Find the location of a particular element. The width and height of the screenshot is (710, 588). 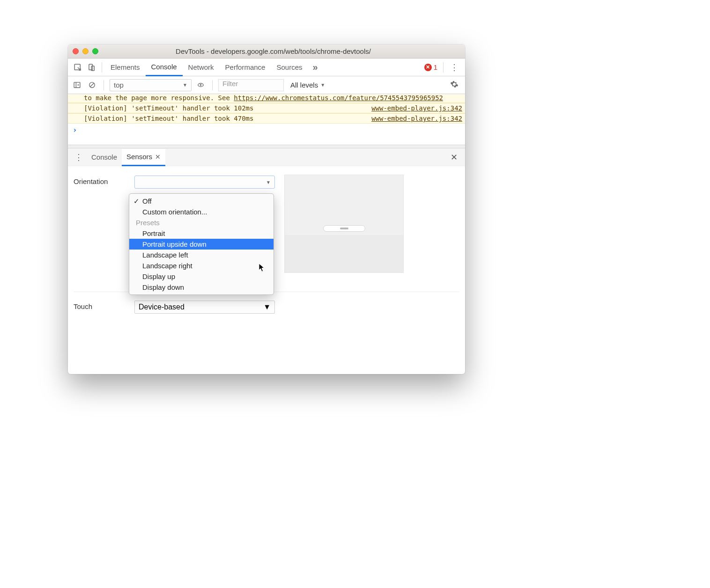

orientation-label: Orientation is located at coordinates (99, 181).